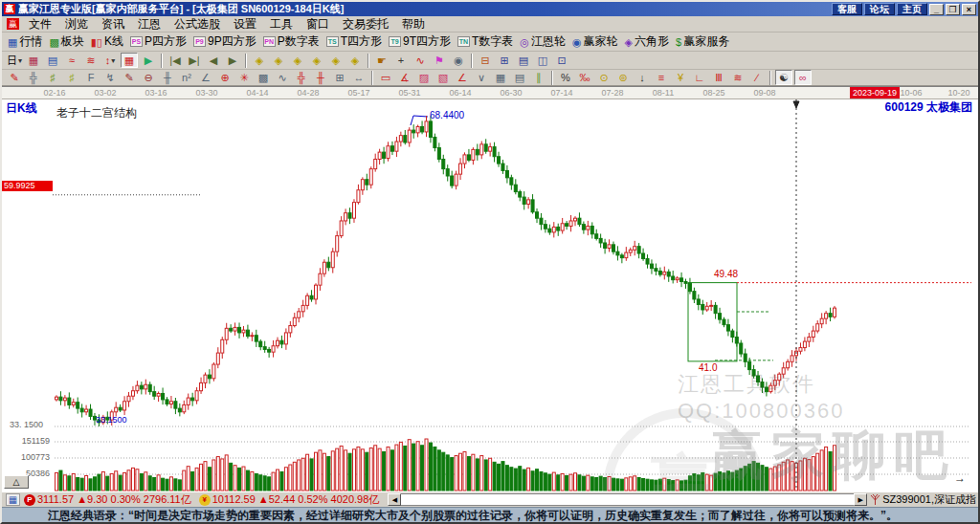 The width and height of the screenshot is (980, 524). I want to click on t-square-button: TST四方形, so click(354, 42).